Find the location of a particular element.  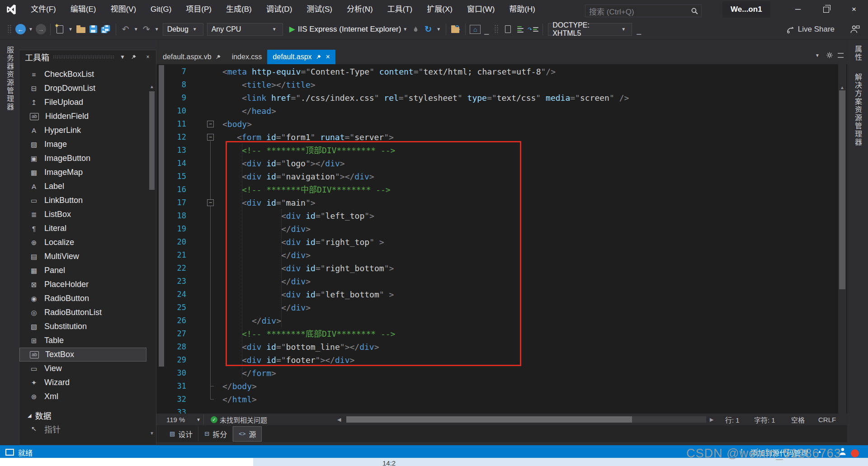

restore-button is located at coordinates (826, 9).